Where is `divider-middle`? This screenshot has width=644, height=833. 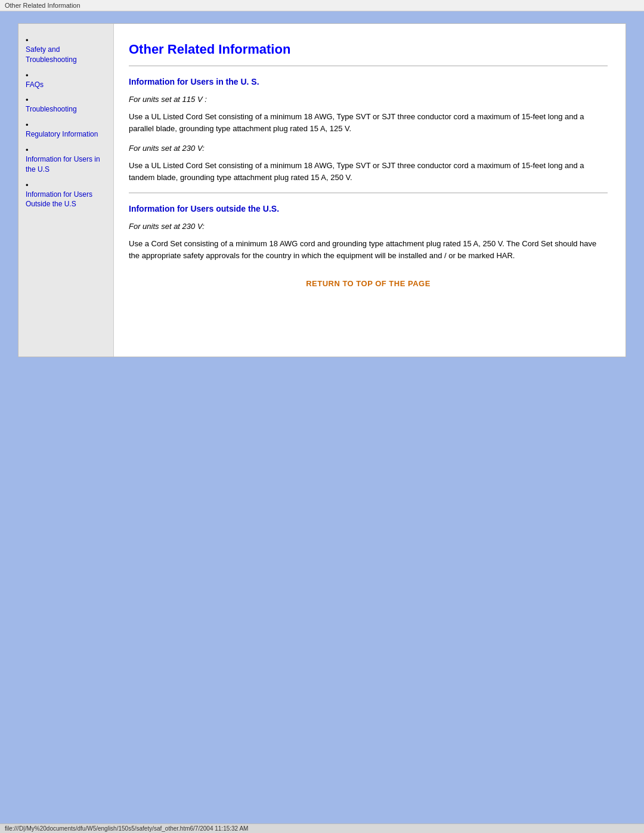 divider-middle is located at coordinates (369, 193).